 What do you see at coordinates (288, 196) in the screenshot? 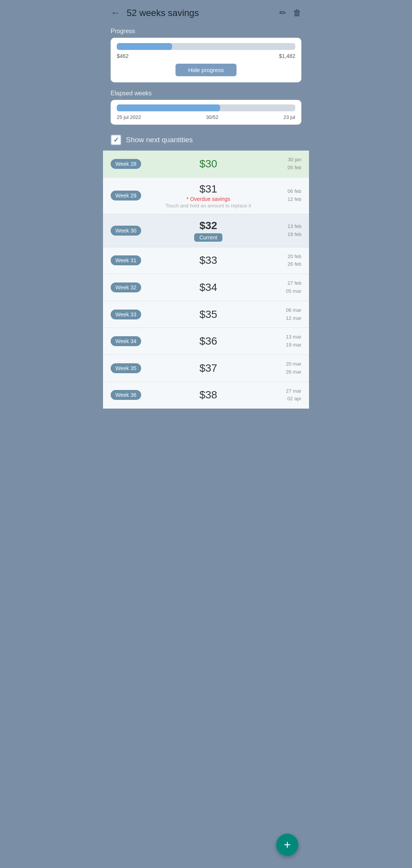
I see `week-dates: 06 feb12 feb` at bounding box center [288, 196].